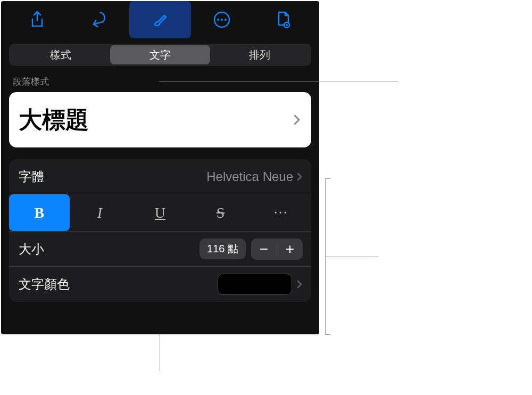 This screenshot has height=395, width=532. What do you see at coordinates (61, 55) in the screenshot?
I see `tab-style: 樣式` at bounding box center [61, 55].